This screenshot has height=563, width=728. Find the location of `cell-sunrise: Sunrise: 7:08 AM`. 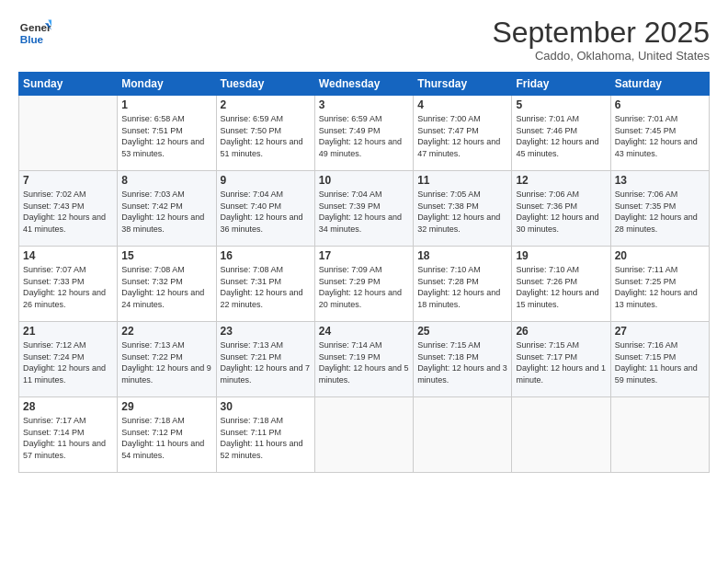

cell-sunrise: Sunrise: 7:08 AM is located at coordinates (266, 270).